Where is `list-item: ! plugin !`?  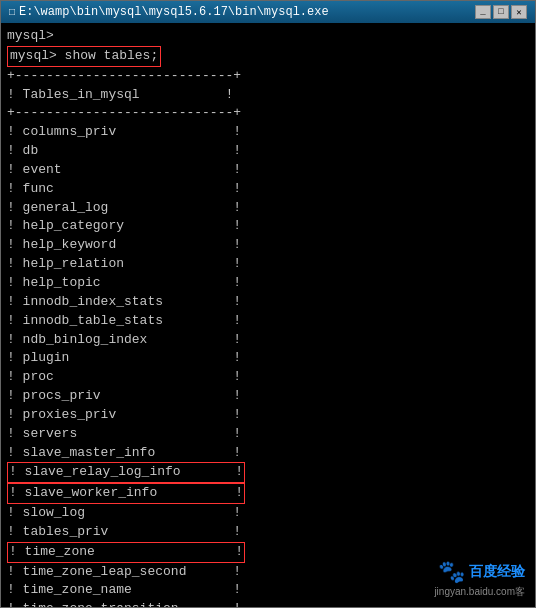
list-item: ! plugin ! is located at coordinates (268, 358).